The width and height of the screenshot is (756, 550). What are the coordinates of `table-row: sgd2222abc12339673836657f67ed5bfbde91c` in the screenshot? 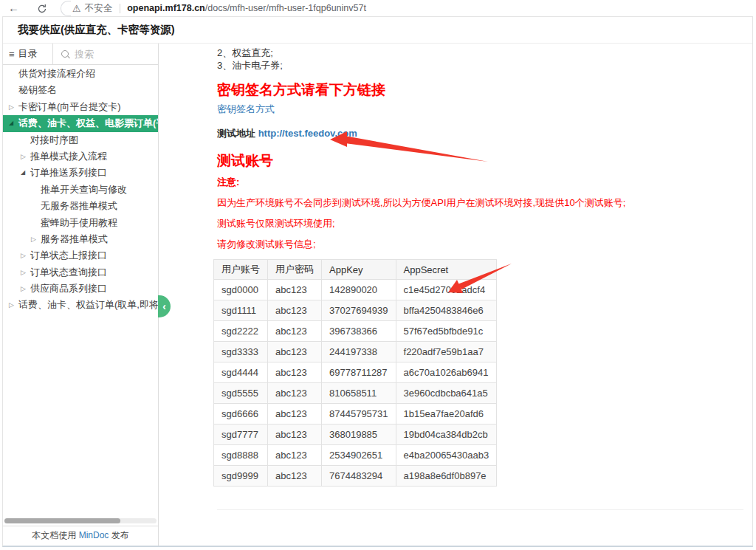 It's located at (356, 331).